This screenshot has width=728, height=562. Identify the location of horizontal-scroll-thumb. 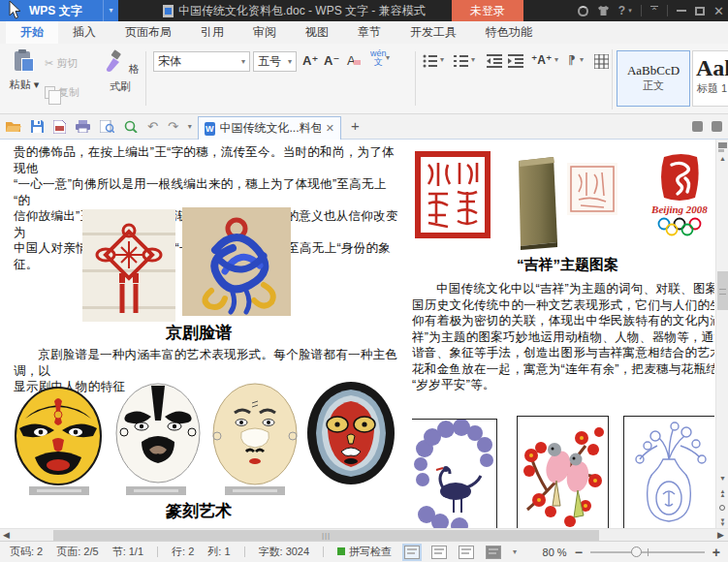
(326, 535).